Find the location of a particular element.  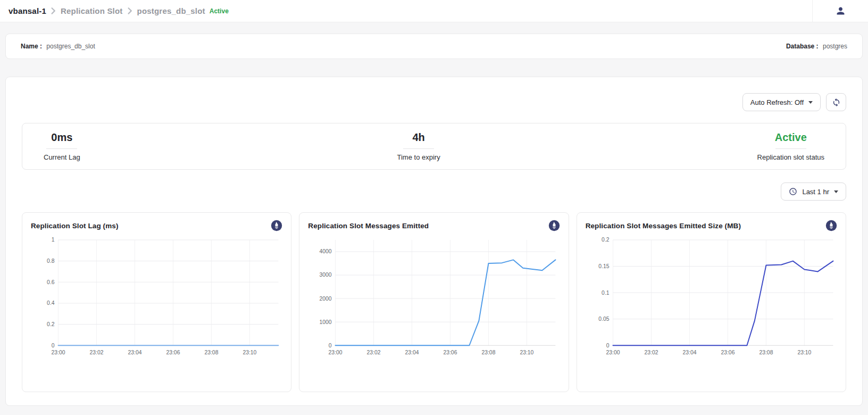

name-value: postgres_db_slot is located at coordinates (70, 46).